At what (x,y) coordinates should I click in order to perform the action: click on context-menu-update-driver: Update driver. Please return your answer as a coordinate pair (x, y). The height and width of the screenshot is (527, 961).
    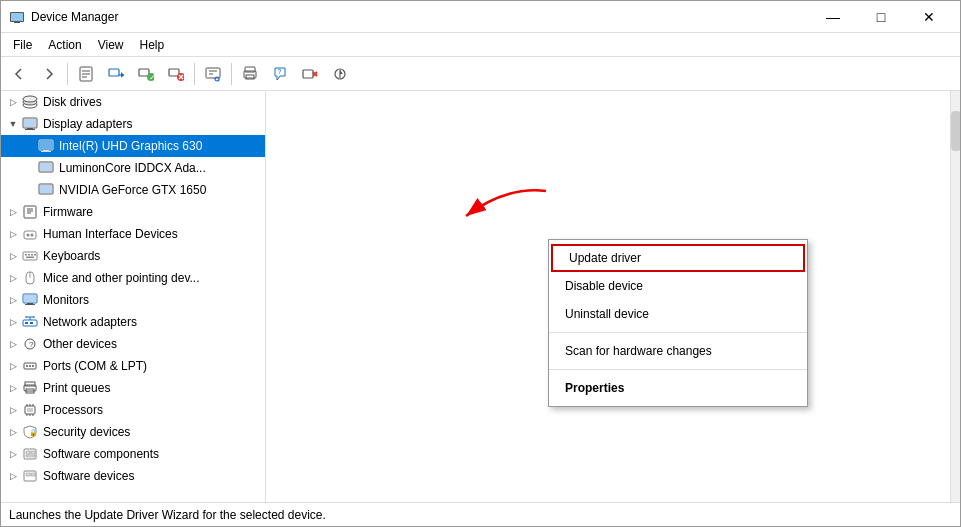
    Looking at the image, I should click on (678, 258).